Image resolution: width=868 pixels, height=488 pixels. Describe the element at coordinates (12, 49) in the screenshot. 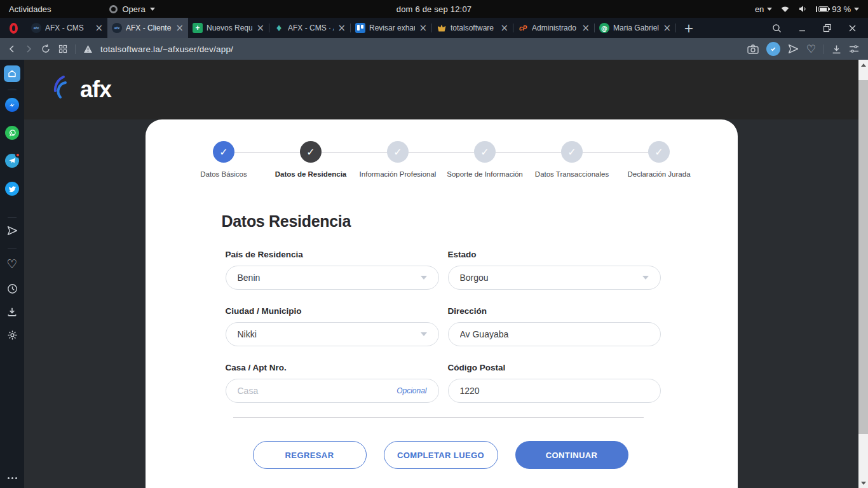

I see `back-icon` at that location.